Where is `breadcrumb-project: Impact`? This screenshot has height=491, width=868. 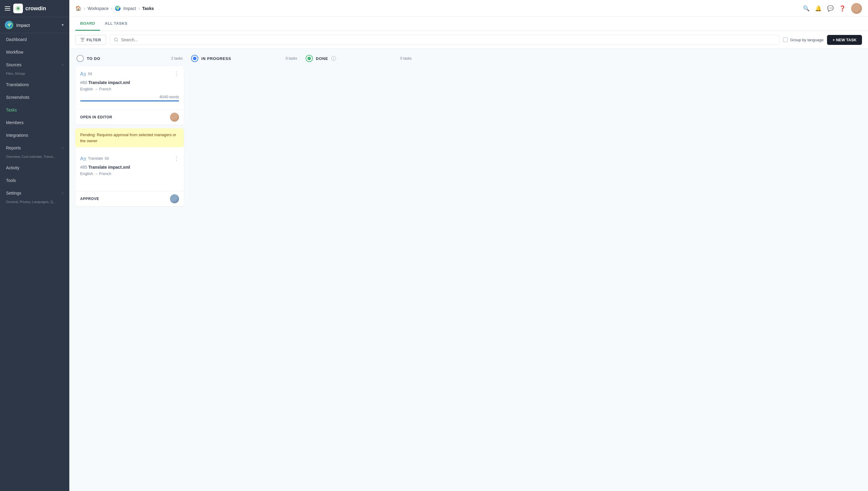 breadcrumb-project: Impact is located at coordinates (130, 8).